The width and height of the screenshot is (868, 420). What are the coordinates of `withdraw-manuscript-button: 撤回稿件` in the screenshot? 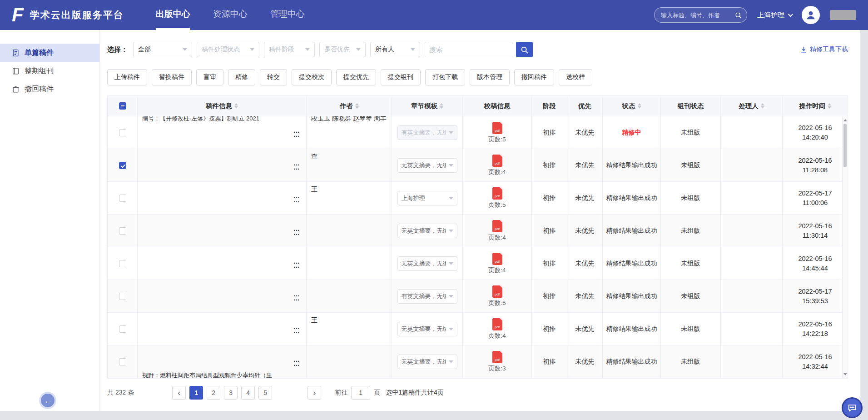 It's located at (534, 77).